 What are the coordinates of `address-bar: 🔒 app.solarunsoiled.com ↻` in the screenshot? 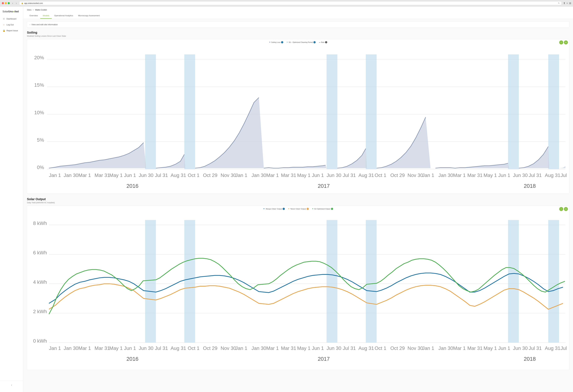 It's located at (290, 3).